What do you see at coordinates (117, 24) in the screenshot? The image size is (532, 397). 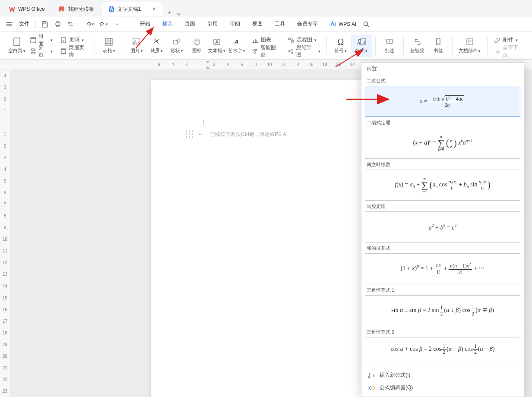 I see `quick-access-dropdown` at bounding box center [117, 24].